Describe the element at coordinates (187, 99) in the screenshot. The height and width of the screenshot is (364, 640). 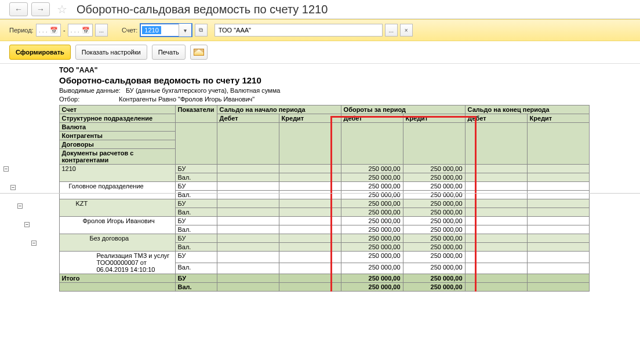
I see `meta2-value: Контрагенты Равно "Фролов Игорь Иванович…` at that location.